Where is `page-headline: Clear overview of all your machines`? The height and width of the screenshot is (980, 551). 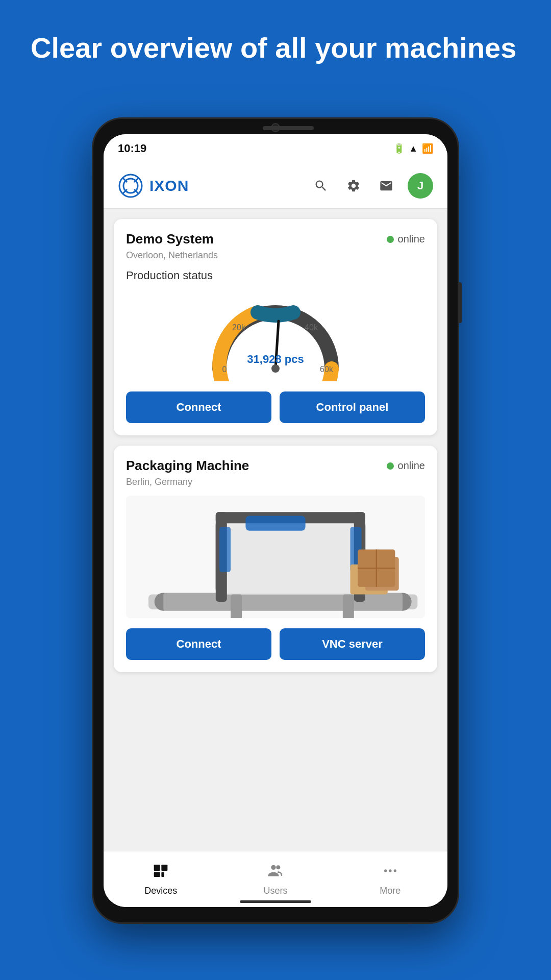
page-headline: Clear overview of all your machines is located at coordinates (276, 48).